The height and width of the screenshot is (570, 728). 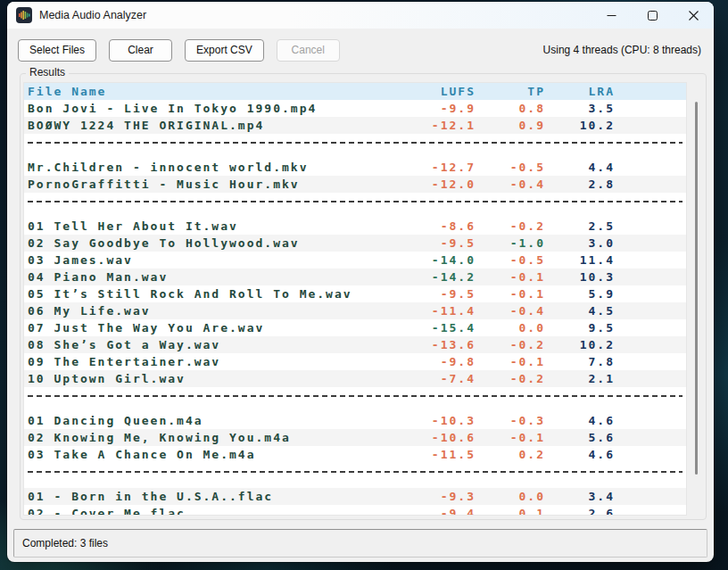 What do you see at coordinates (510, 243) in the screenshot?
I see `tp-cell: -1.0` at bounding box center [510, 243].